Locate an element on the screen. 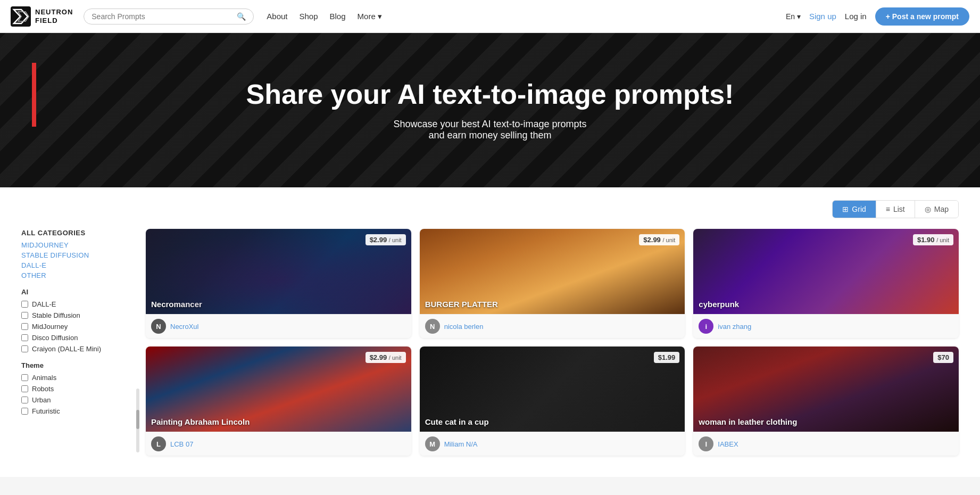  card-necromancer: $2.99 / unit Necromancer N NecroXul is located at coordinates (279, 283).